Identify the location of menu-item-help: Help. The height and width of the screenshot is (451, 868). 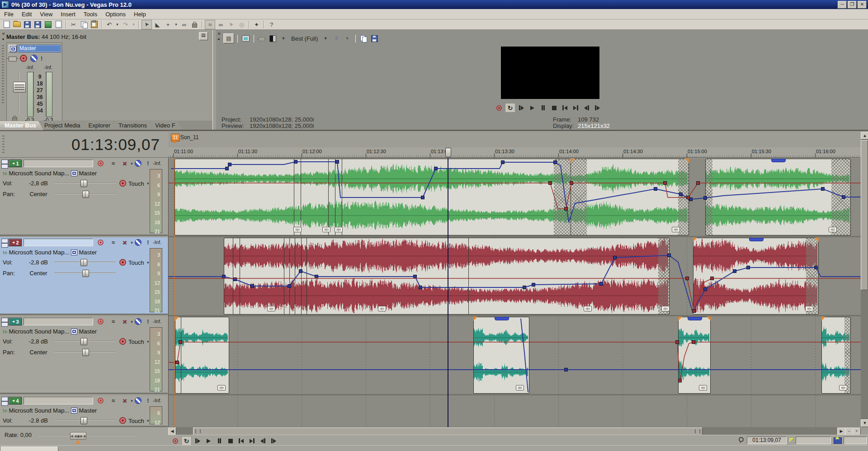
(140, 14).